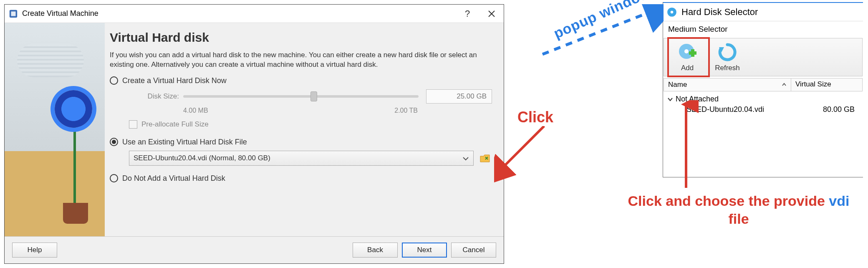 The height and width of the screenshot is (268, 868). Describe the element at coordinates (687, 52) in the screenshot. I see `add-disk-icon` at that location.